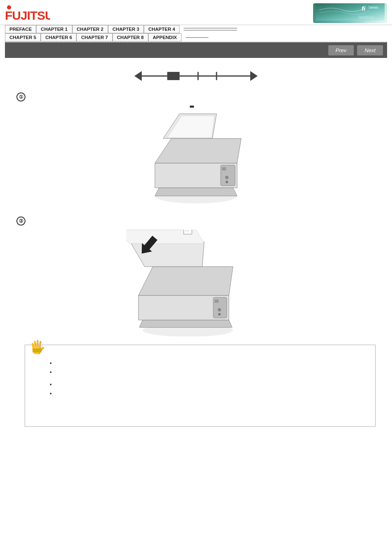  Describe the element at coordinates (196, 29) in the screenshot. I see `nav-row-top: PREFACE CHAPTER 1 CHAPTER 2 CHAPTER 3 CH…` at that location.